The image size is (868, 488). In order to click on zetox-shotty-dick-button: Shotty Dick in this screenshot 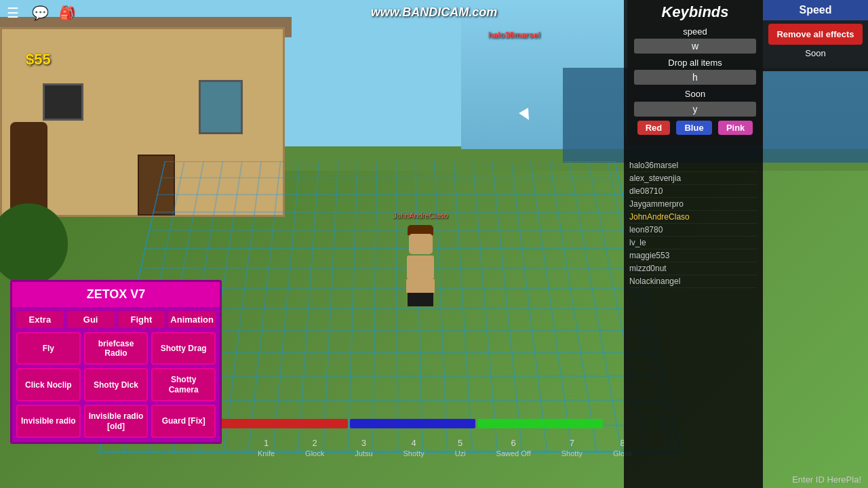, I will do `click(117, 385)`.